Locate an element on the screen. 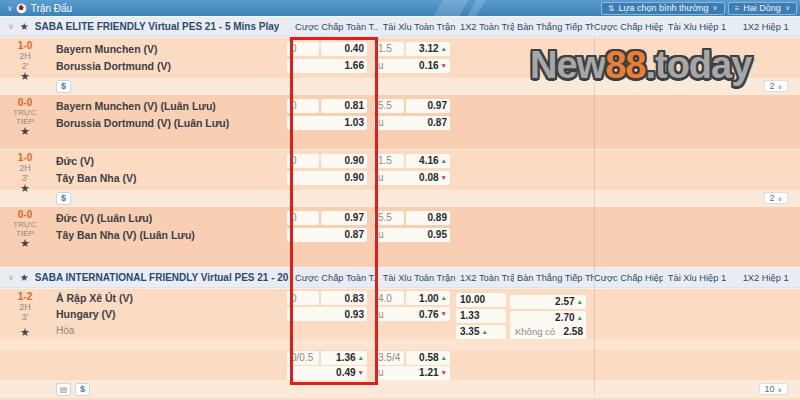 Image resolution: width=800 pixels, height=400 pixels. 1x2-draw-odds-cell: 3.35▲ is located at coordinates (481, 332).